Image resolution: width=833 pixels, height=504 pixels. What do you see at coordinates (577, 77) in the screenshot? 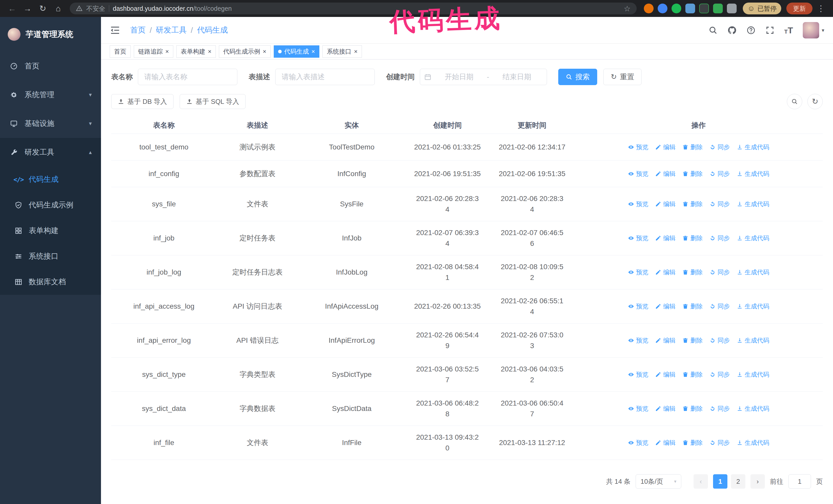
I see `search-button: 搜索` at bounding box center [577, 77].